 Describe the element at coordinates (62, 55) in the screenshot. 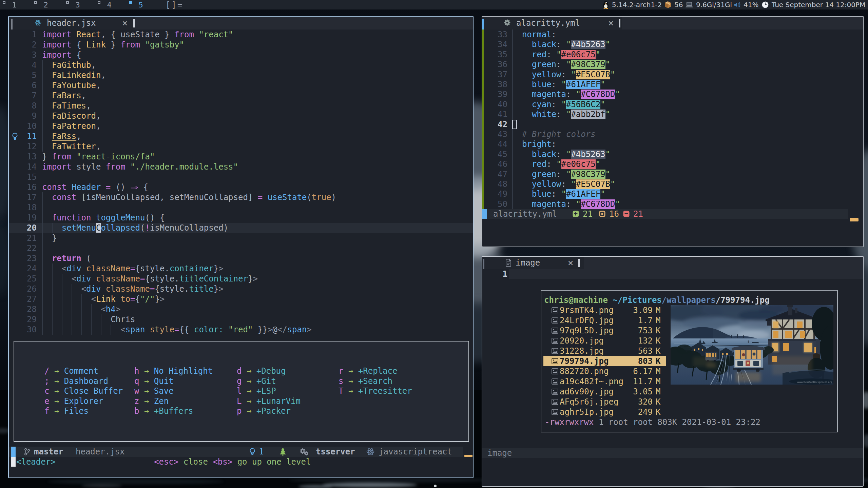

I see `code-line: import {` at that location.